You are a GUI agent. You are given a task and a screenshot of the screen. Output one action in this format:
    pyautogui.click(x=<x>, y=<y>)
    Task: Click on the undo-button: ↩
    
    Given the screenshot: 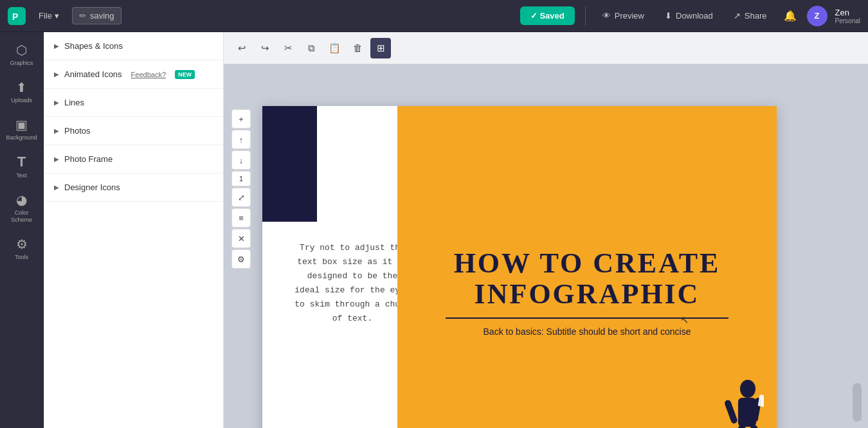 What is the action you would take?
    pyautogui.click(x=242, y=48)
    